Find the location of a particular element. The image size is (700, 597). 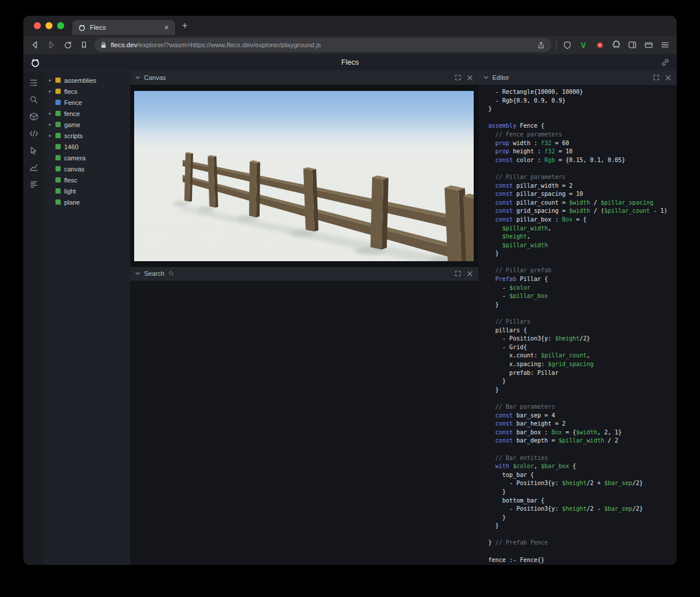

tree-item-plane: ▸plane is located at coordinates (88, 202).